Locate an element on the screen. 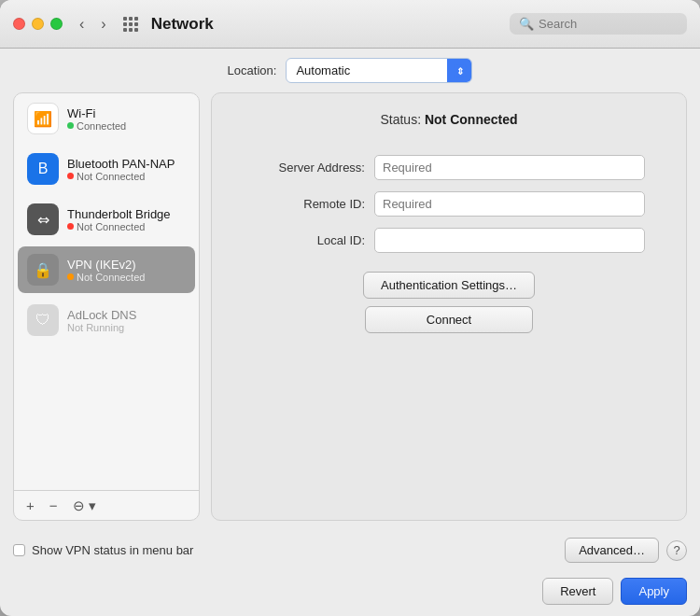 This screenshot has width=700, height=616. bottom-bar: Show VPN status in menu bar Advanced… ? is located at coordinates (350, 551).